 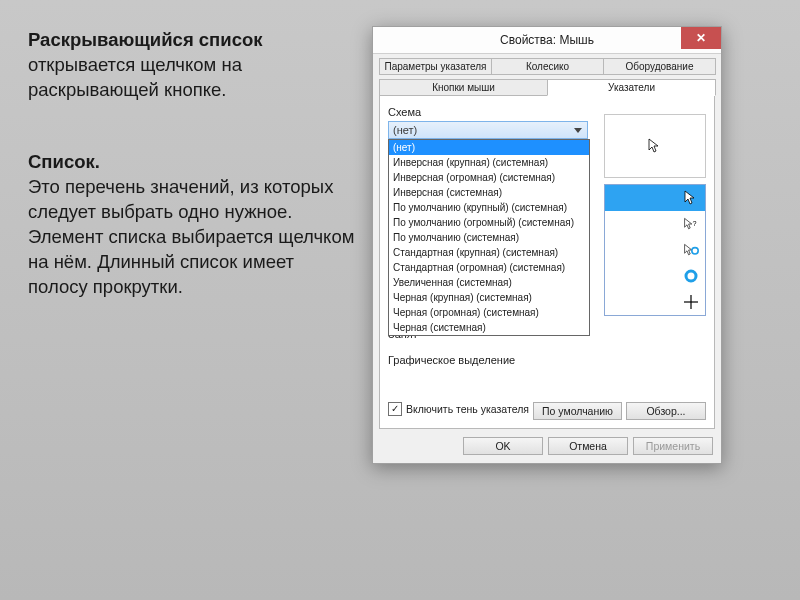 What do you see at coordinates (655, 224) in the screenshot?
I see `cursor-row-help: ?` at bounding box center [655, 224].